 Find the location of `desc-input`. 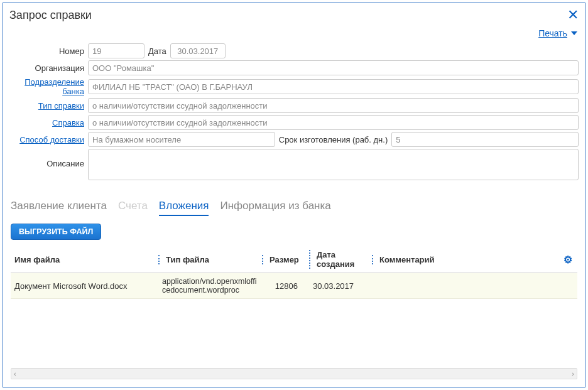

desc-input is located at coordinates (333, 165).